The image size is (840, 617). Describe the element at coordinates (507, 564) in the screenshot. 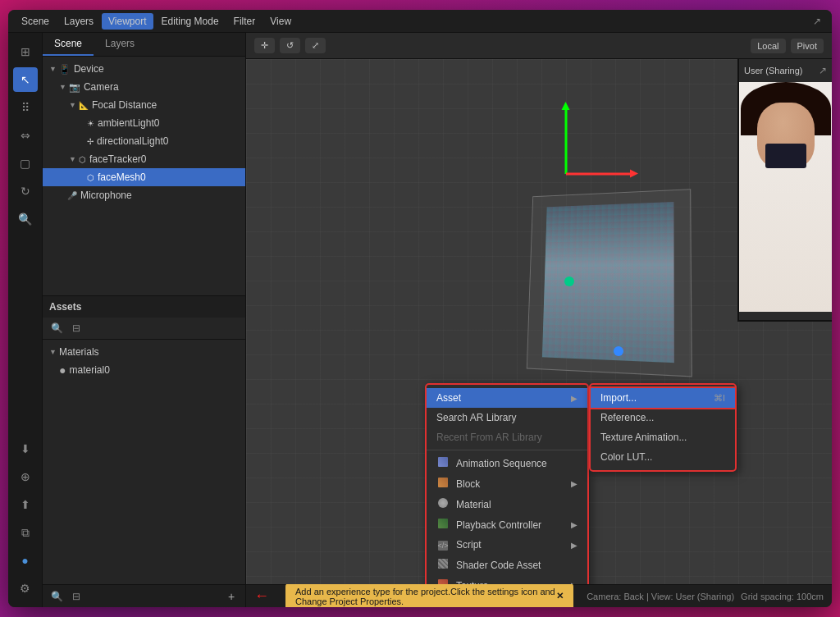

I see `ctx-item-shader: Shader Code Asset` at that location.